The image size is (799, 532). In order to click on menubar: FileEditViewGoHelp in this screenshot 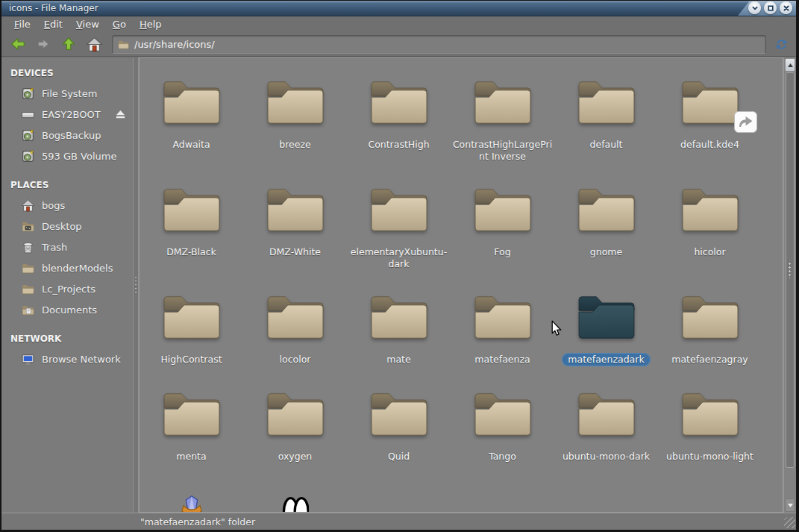, I will do `click(398, 24)`.